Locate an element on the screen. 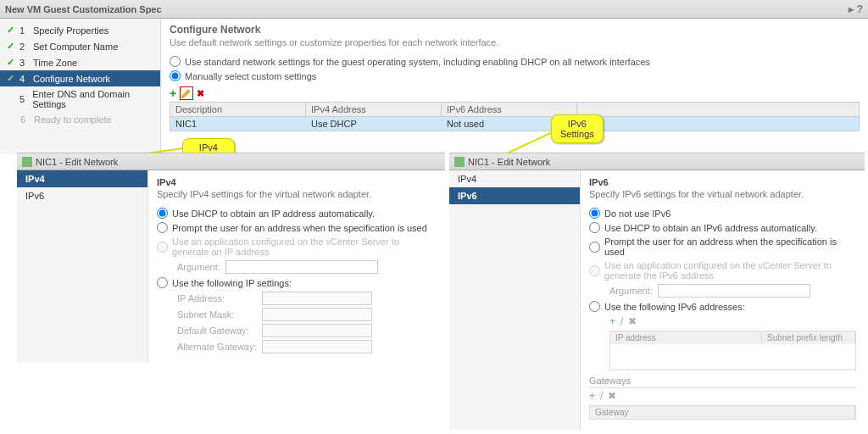 The image size is (868, 434). ipv4-heading: IPv4 is located at coordinates (297, 182).